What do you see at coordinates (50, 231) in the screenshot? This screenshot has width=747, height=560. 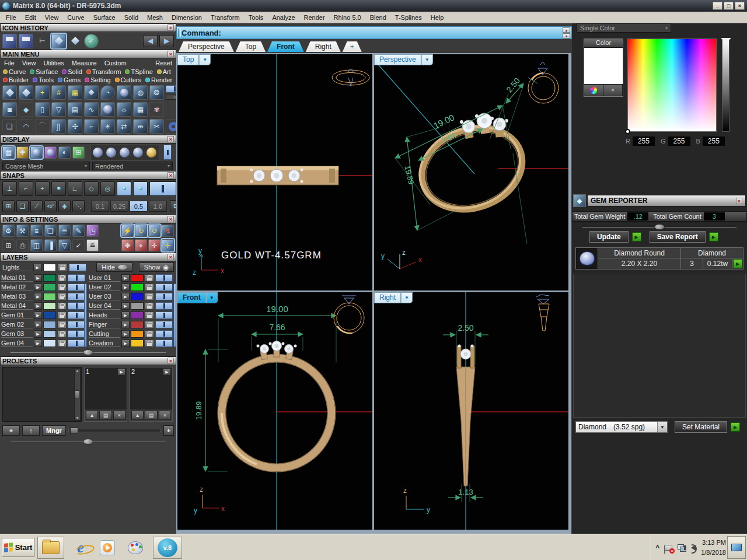 I see `copy-object-icon: ❏` at bounding box center [50, 231].